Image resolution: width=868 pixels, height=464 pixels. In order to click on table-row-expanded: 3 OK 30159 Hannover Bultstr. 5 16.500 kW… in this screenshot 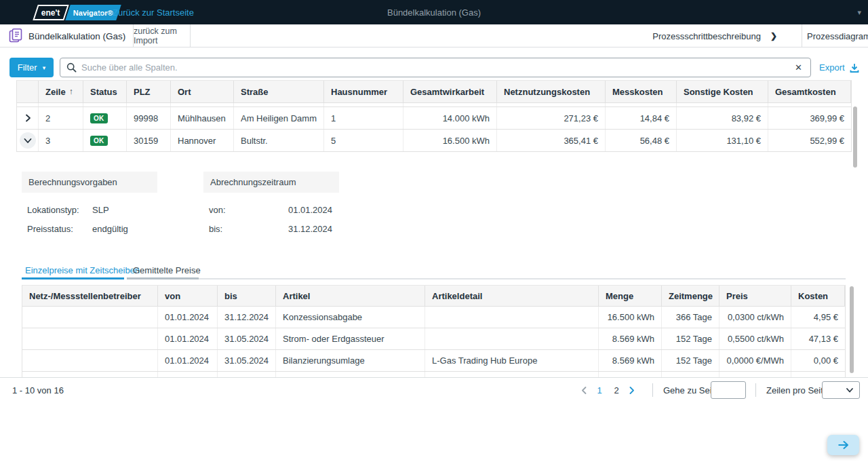, I will do `click(434, 141)`.